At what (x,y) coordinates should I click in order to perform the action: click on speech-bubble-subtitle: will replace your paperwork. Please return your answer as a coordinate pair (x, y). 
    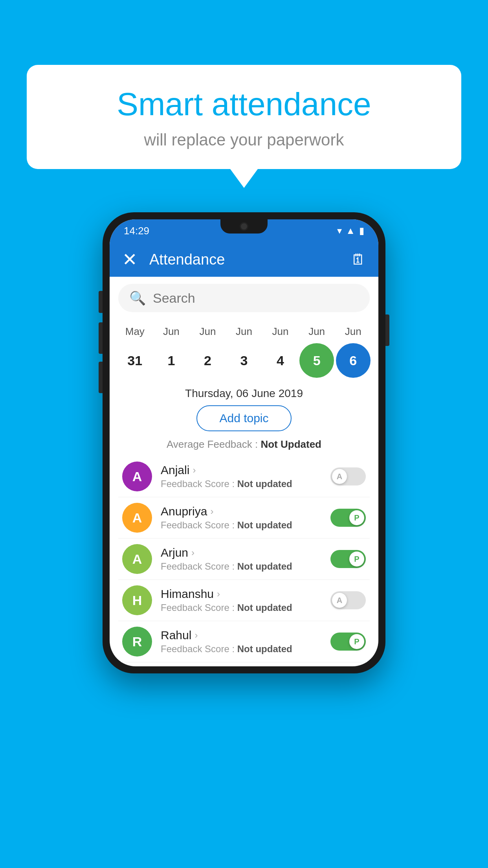
    Looking at the image, I should click on (244, 140).